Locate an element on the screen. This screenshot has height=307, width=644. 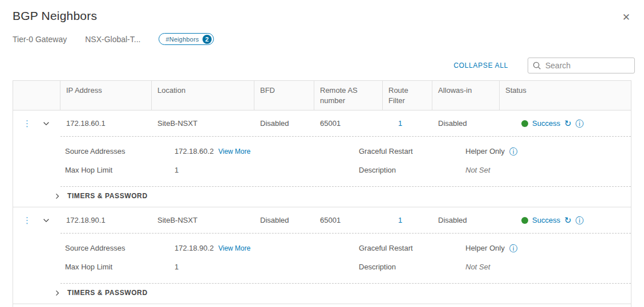
header-remote-as: Remote AS number is located at coordinates (349, 96).